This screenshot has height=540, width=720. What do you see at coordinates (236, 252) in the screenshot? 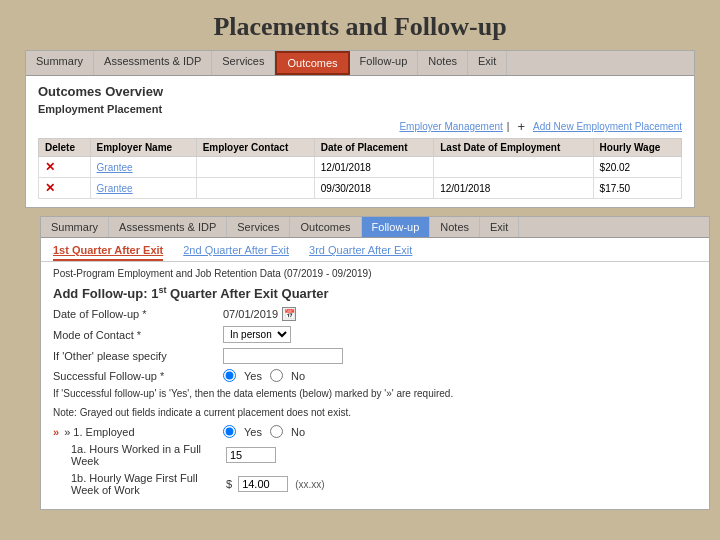
I see `tab-2nd-quarter: 2nd Quarter After Exit` at bounding box center [236, 252].